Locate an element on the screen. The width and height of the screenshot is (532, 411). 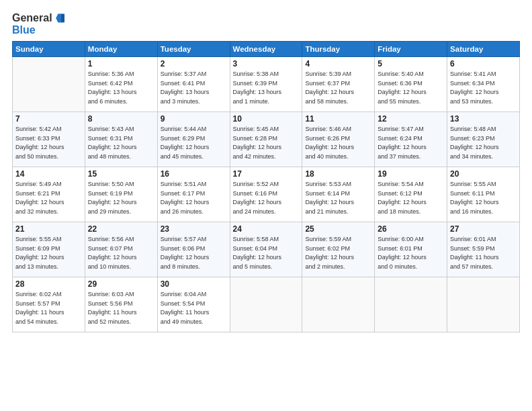
table-row: 5Sunrise: 5:40 AMSunset: 6:36 PMDaylight… is located at coordinates (411, 85).